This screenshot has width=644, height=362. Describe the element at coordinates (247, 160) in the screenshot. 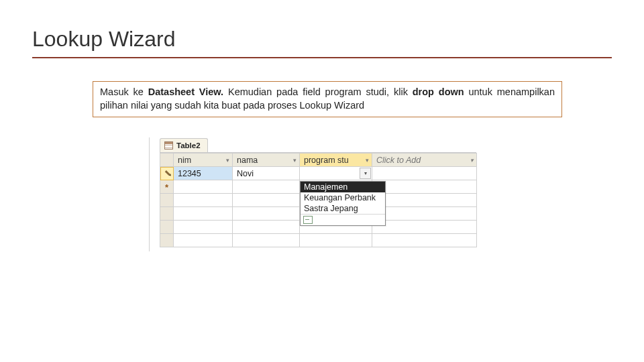

I see `col-label-nama: nama` at that location.